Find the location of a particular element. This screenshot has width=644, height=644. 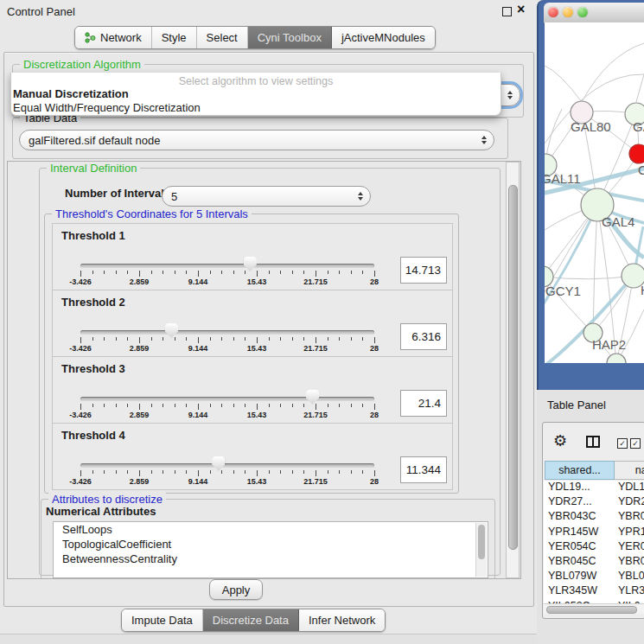

gear-icon: ⚙ is located at coordinates (560, 441).